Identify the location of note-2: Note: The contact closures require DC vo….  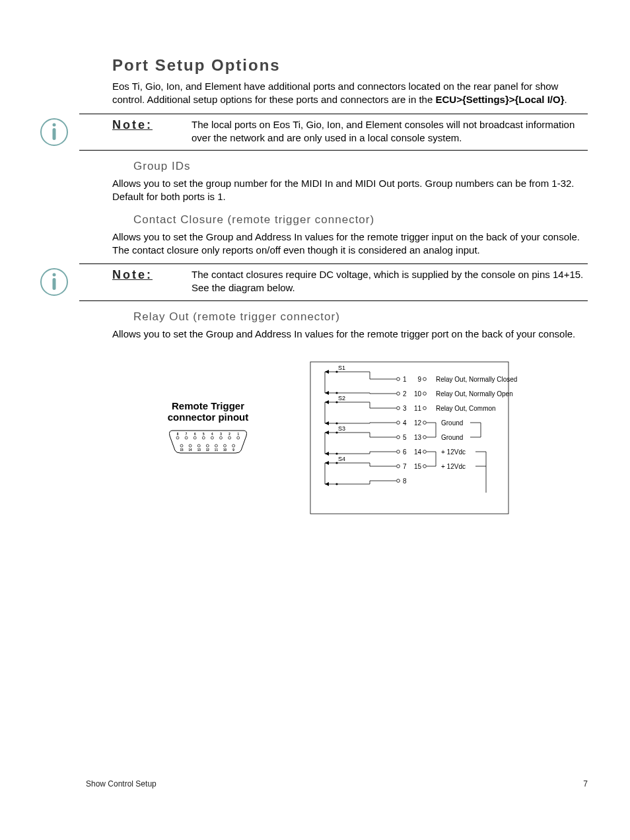
(333, 283).